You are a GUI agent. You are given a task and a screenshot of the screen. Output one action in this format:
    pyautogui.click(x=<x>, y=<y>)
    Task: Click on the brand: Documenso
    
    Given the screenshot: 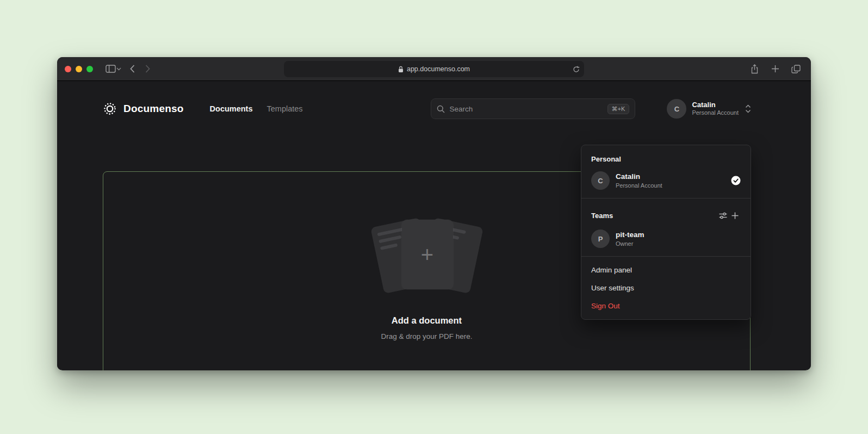 What is the action you would take?
    pyautogui.click(x=144, y=109)
    